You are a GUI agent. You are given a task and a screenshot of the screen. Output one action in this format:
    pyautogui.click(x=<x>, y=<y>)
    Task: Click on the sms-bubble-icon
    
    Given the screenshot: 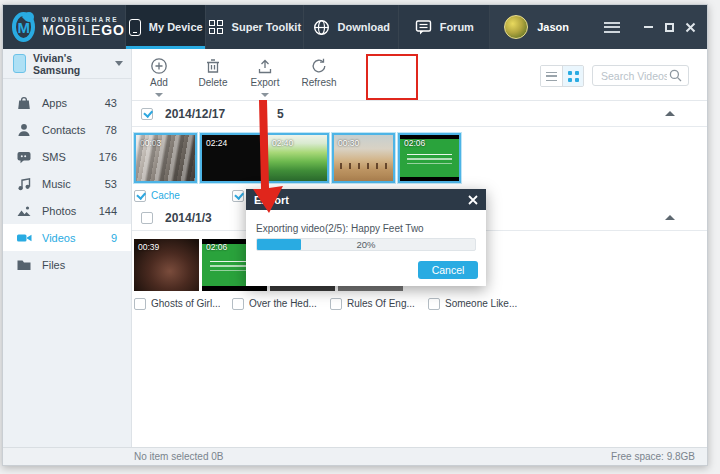 What is the action you would take?
    pyautogui.click(x=24, y=157)
    